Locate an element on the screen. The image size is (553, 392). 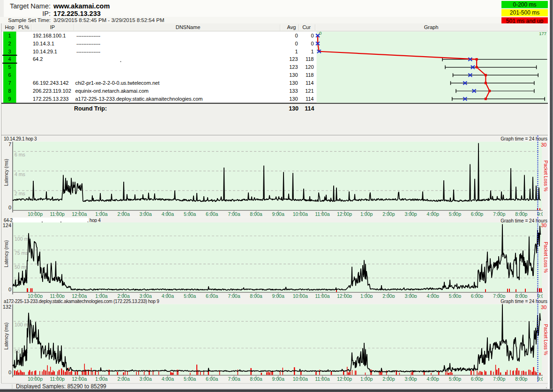
svg-text: 3:00p is located at coordinates (411, 379).